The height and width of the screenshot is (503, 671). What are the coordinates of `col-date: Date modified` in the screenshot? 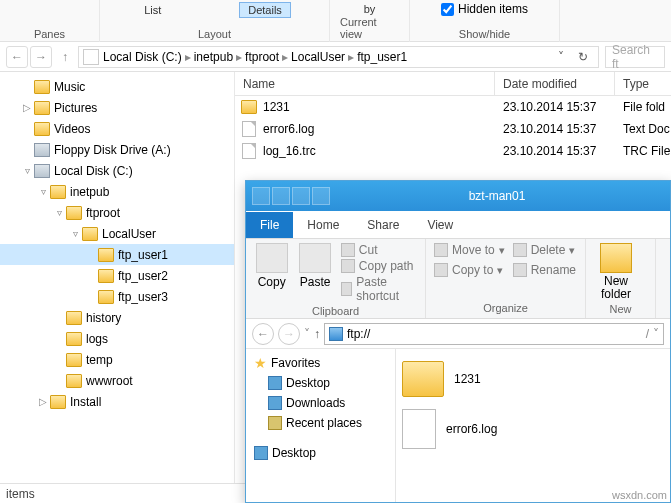 It's located at (555, 84).